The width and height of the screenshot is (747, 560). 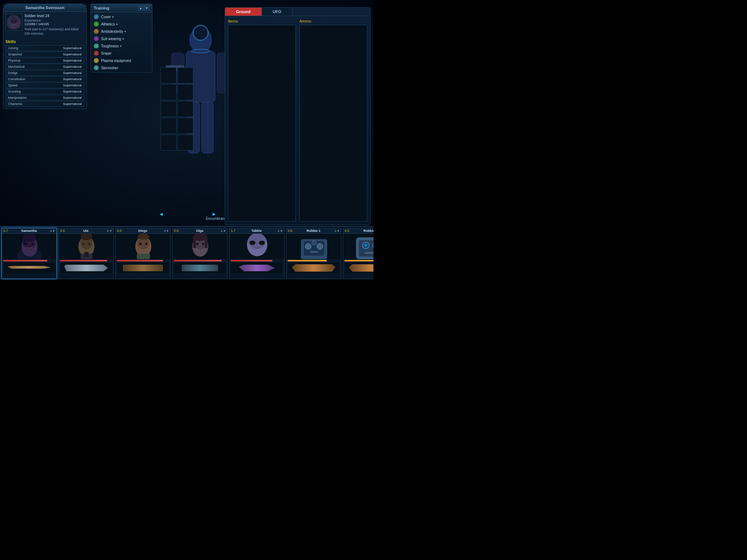 What do you see at coordinates (107, 17) in the screenshot?
I see `cover-label: Cover +` at bounding box center [107, 17].